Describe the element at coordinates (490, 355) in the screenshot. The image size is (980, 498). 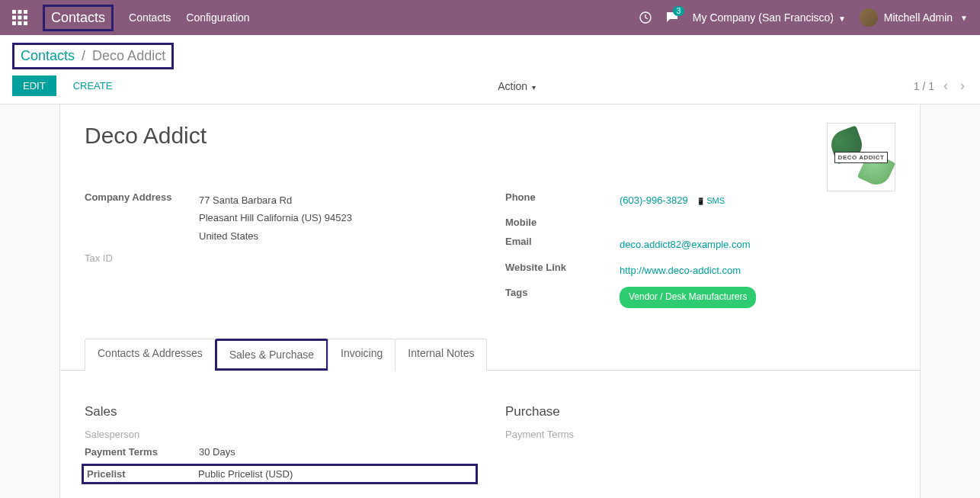
I see `tabs: Contacts & Addresses Sales & Purchase In…` at that location.